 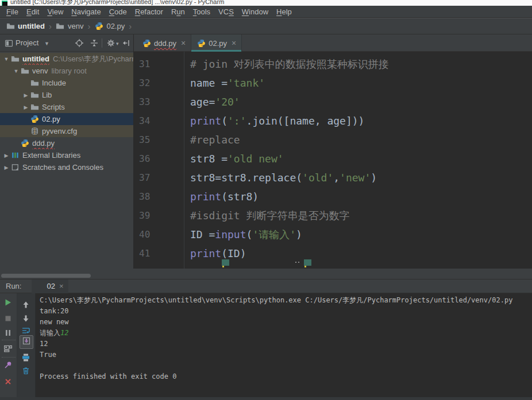 What do you see at coordinates (266, 3) in the screenshot?
I see `titlebar: untitled [C:\Users\李梦凡\PycharmProjects\u…` at bounding box center [266, 3].